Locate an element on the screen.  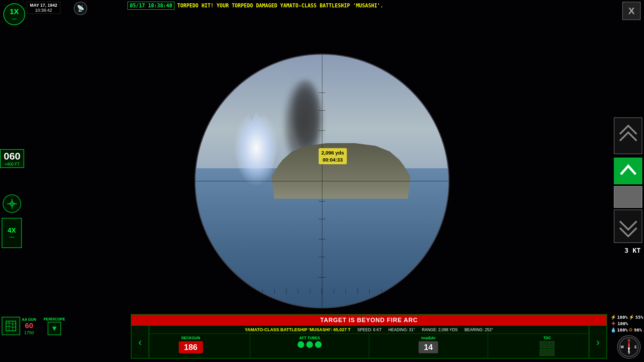
periscope-panel: PERISCOPE ▼ is located at coordinates (54, 326).